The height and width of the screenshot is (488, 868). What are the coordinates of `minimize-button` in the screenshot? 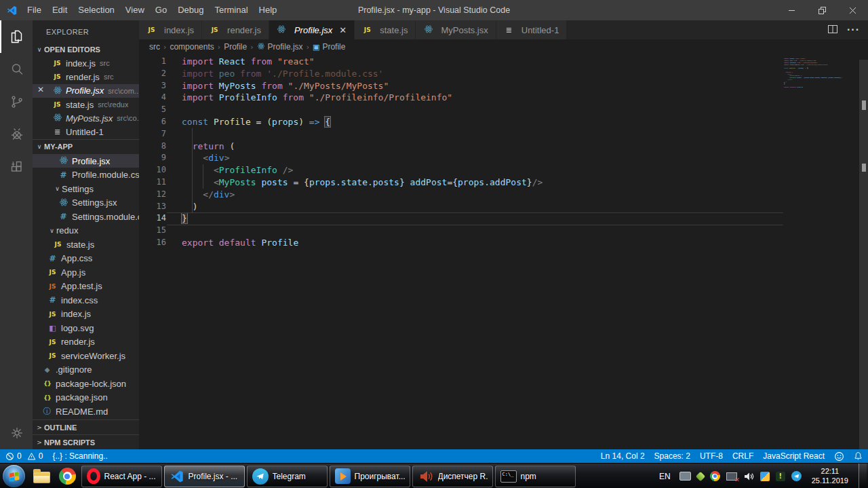 It's located at (792, 10).